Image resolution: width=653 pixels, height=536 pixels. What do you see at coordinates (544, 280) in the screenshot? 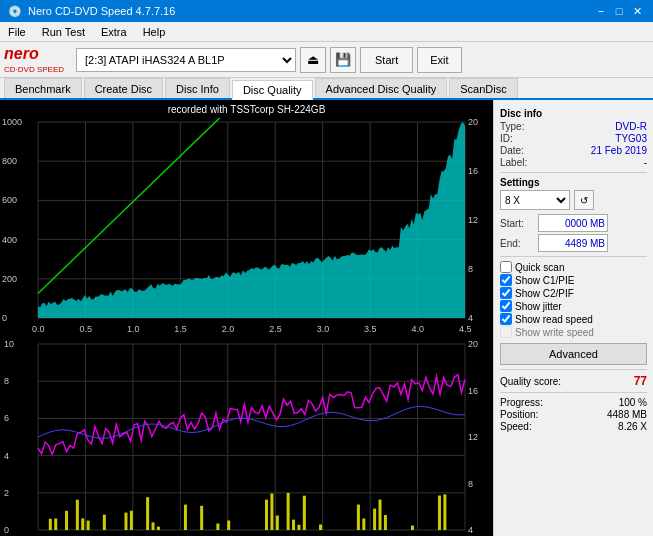
I see `show-c1-label: Show C1/PIE` at bounding box center [544, 280].